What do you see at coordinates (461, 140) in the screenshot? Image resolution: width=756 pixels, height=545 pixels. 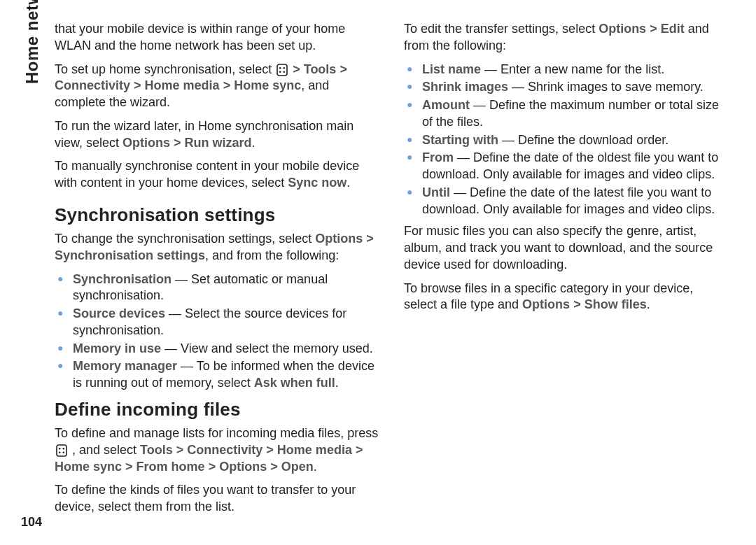 I see `list-item-term: Starting with` at bounding box center [461, 140].